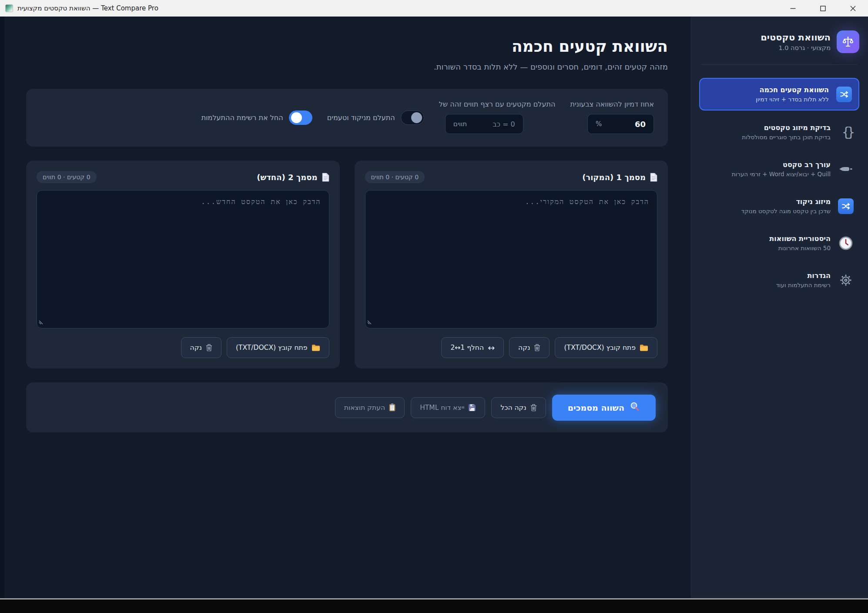 This screenshot has height=613, width=868. Describe the element at coordinates (640, 124) in the screenshot. I see `similarity-value: 60` at that location.